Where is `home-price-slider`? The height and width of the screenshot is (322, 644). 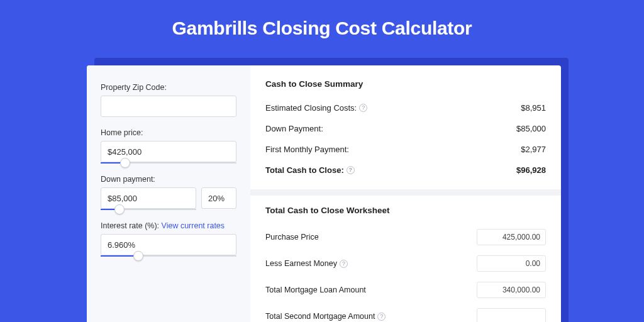 home-price-slider is located at coordinates (169, 163).